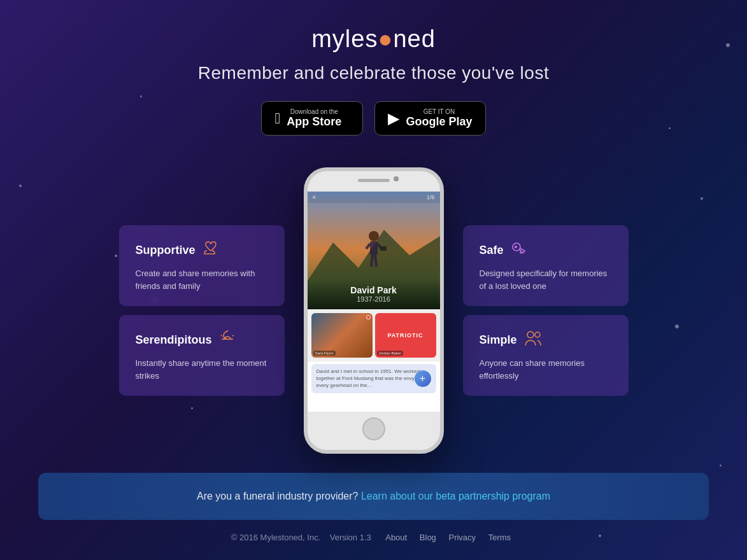  Describe the element at coordinates (202, 266) in the screenshot. I see `feature-card-supportive: Supportive Create and share memories wit…` at that location.